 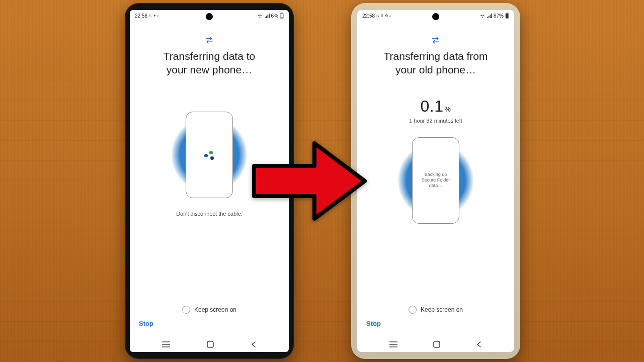 I want to click on transfer-visual, so click(x=209, y=155).